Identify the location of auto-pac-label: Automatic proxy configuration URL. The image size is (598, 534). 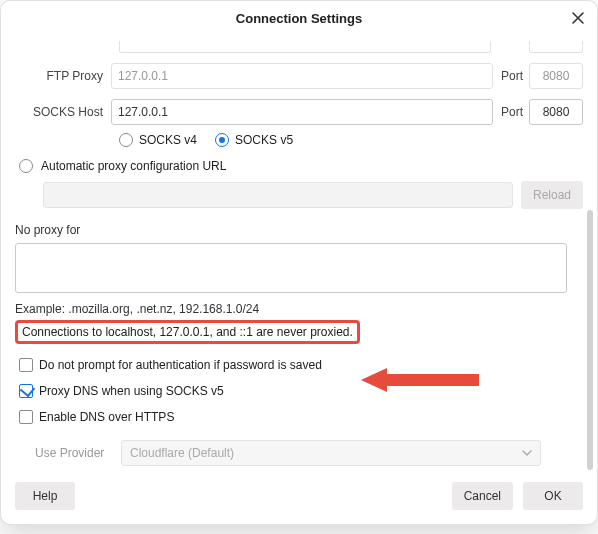
(134, 166).